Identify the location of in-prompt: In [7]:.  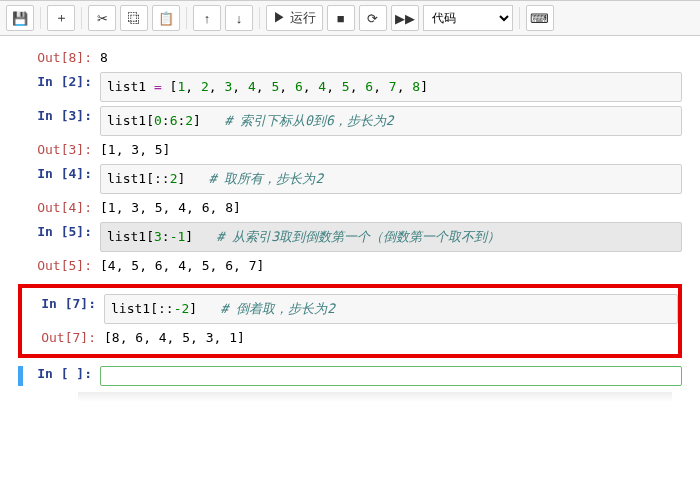
(63, 304).